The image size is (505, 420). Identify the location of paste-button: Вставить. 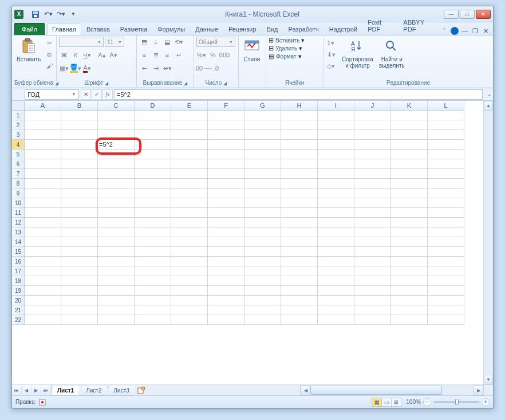
(29, 50).